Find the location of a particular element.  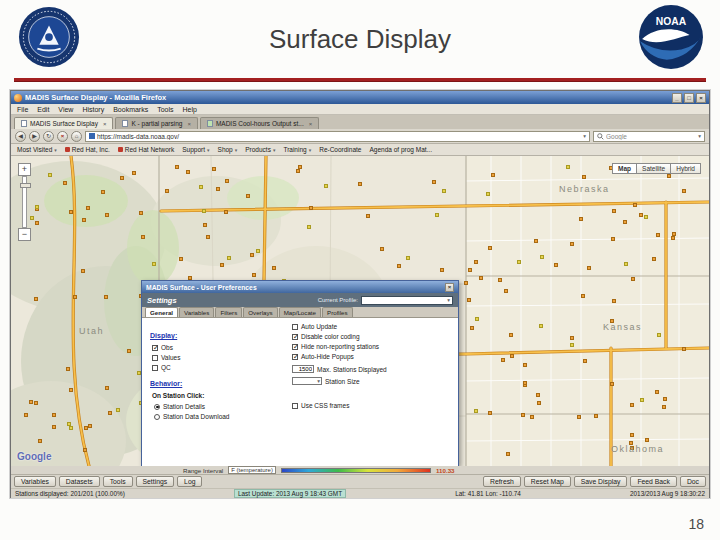

tab-close-icon: × is located at coordinates (189, 124).